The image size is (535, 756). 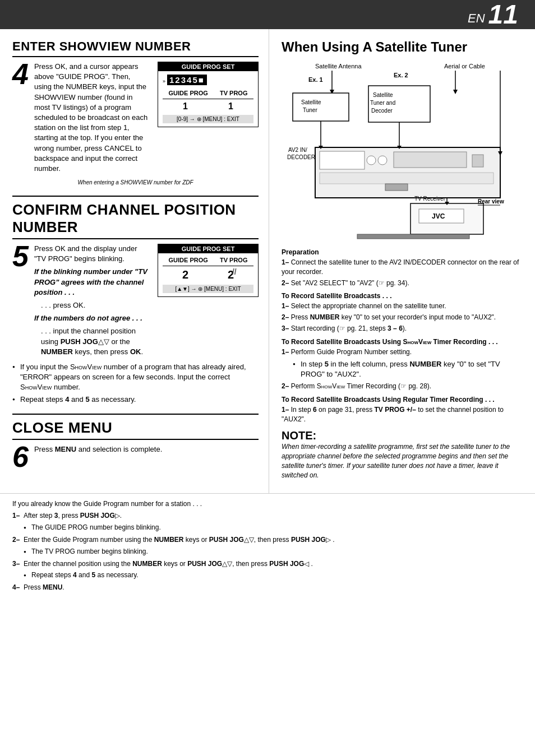 What do you see at coordinates (81, 119) in the screenshot?
I see `step4-content-row: 4 Press OK, and a cursor appears above "…` at bounding box center [81, 119].